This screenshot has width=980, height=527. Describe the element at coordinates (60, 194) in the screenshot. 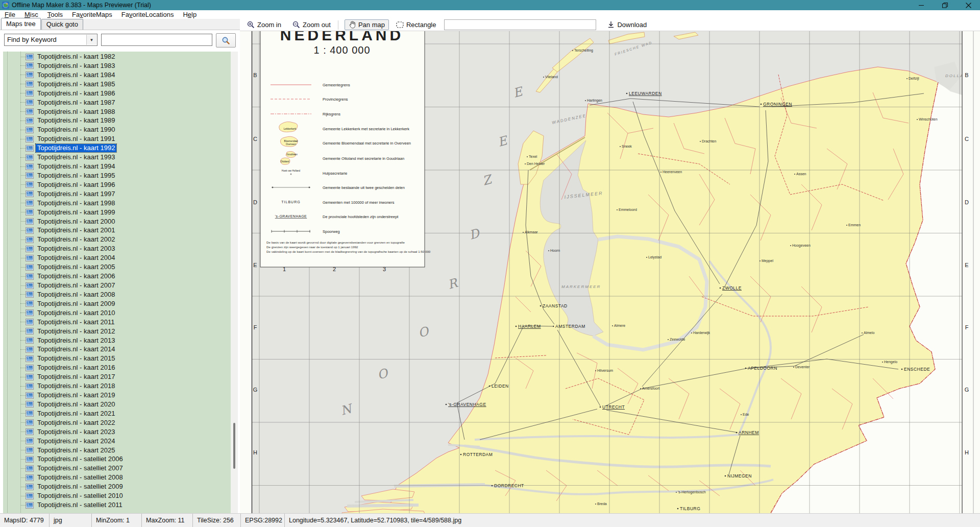

I see `tree-item: Topotijdreis.nl - kaart 1997` at that location.